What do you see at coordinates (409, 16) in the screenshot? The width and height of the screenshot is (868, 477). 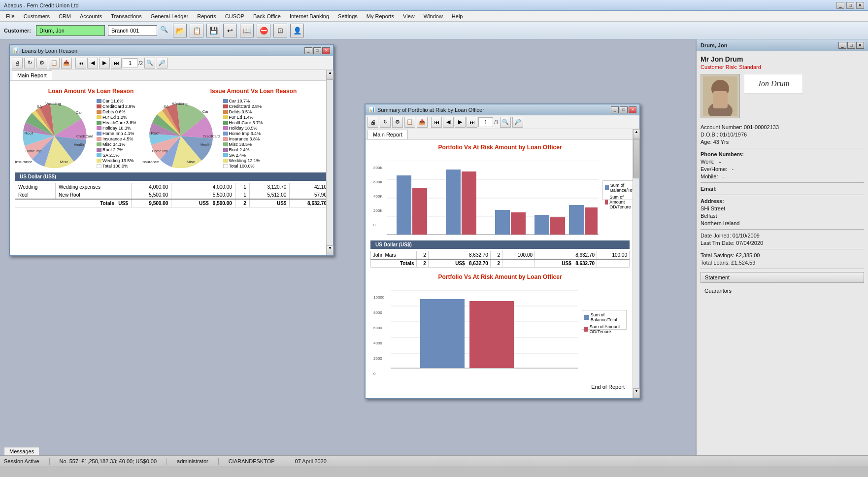 I see `menu-view: View` at bounding box center [409, 16].